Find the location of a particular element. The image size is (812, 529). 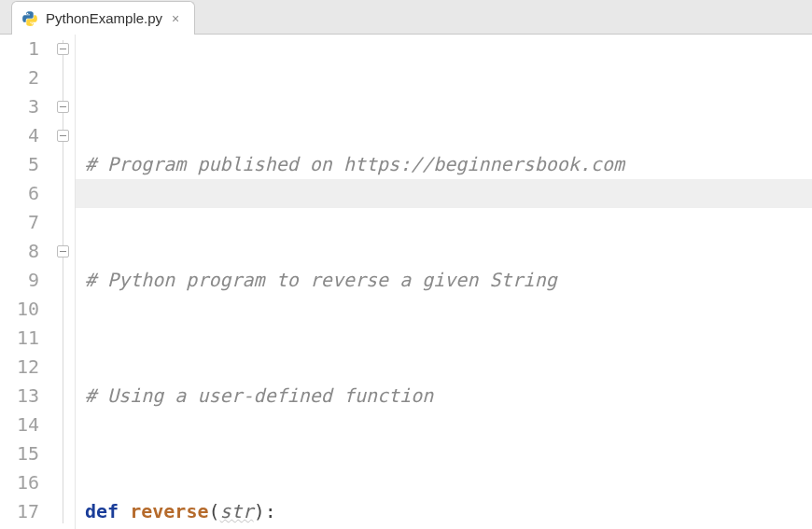

line-number: 7 is located at coordinates (20, 222).